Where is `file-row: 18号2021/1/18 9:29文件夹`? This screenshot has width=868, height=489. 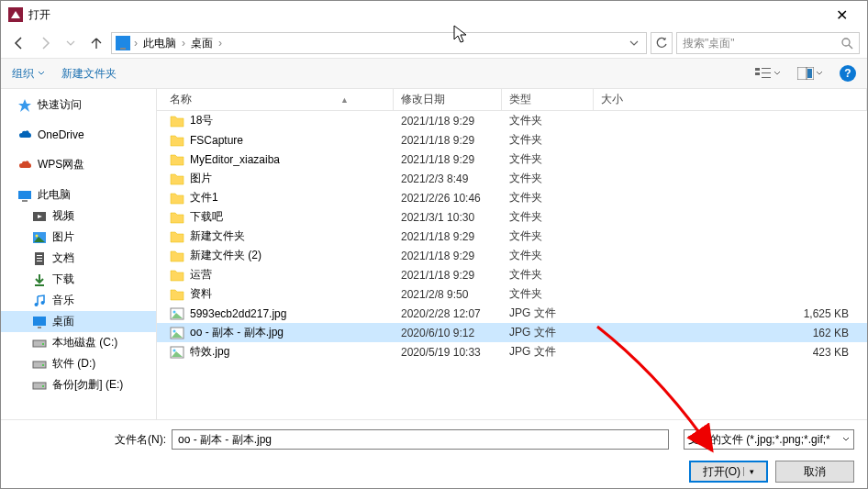
file-row: 18号2021/1/18 9:29文件夹 is located at coordinates (512, 121).